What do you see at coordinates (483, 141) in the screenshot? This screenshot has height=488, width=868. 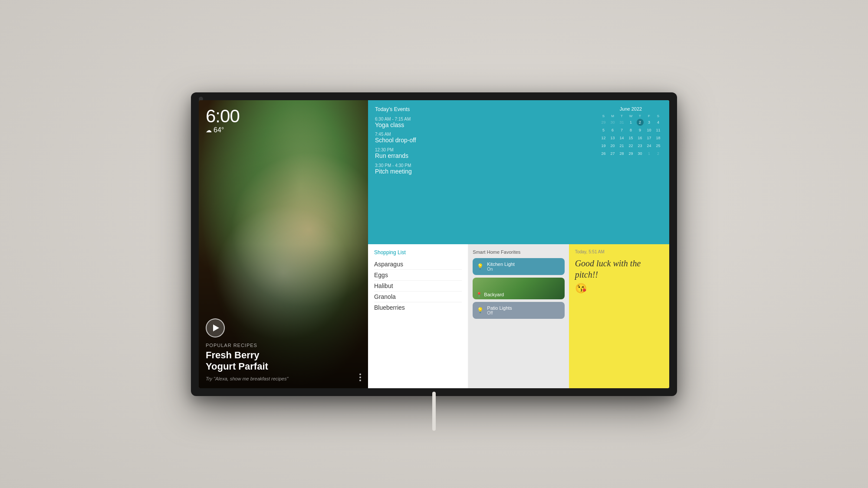 I see `event-name: School drop-off` at bounding box center [483, 141].